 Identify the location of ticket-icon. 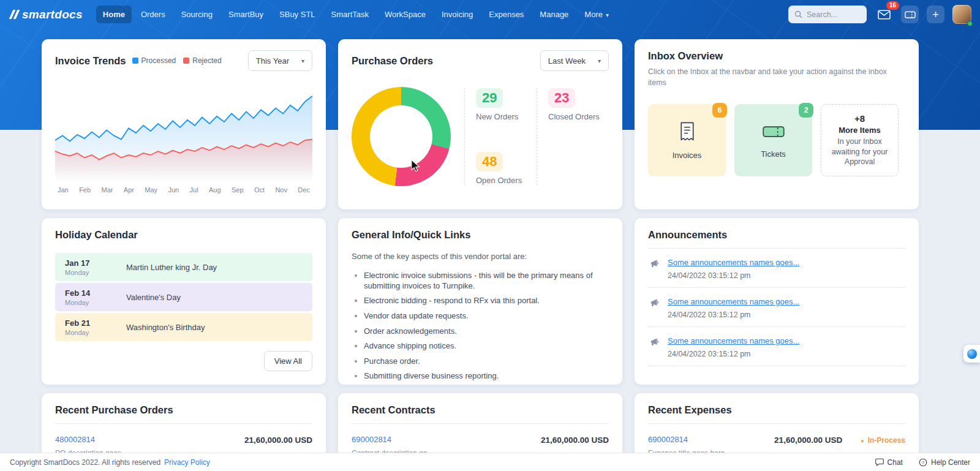
(910, 15).